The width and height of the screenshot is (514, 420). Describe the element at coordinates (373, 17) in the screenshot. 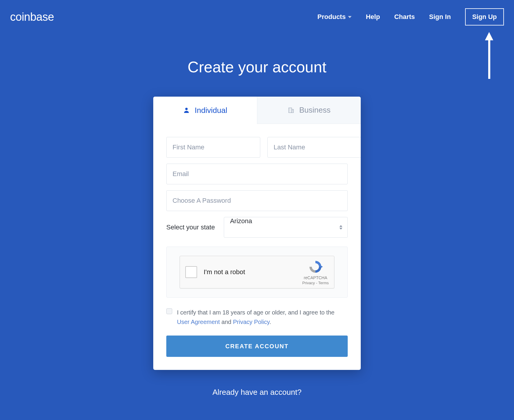

I see `nav-help: Help` at that location.